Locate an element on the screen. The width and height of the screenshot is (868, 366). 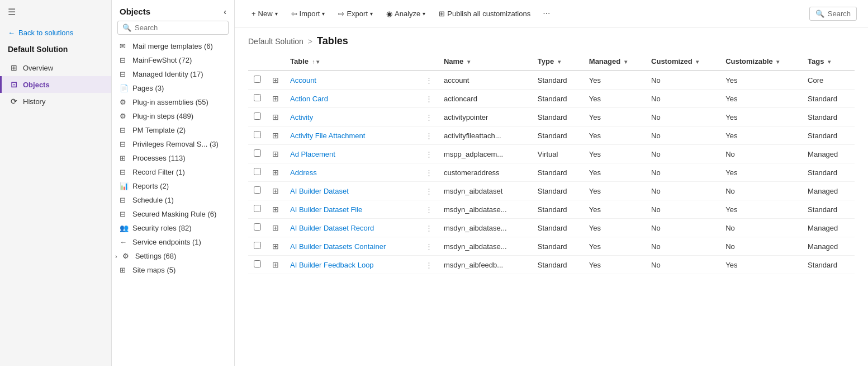
row-table-name-6: AI Builder Dataset is located at coordinates (352, 191).